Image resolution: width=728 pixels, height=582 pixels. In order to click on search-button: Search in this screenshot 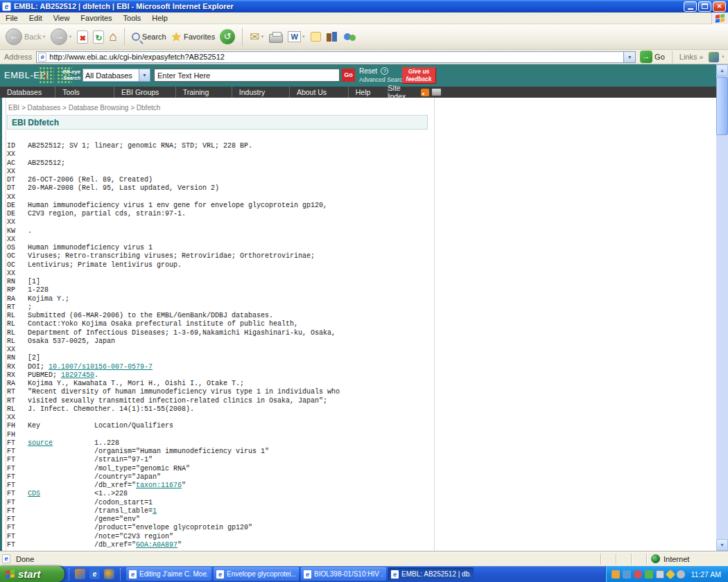, I will do `click(149, 37)`.